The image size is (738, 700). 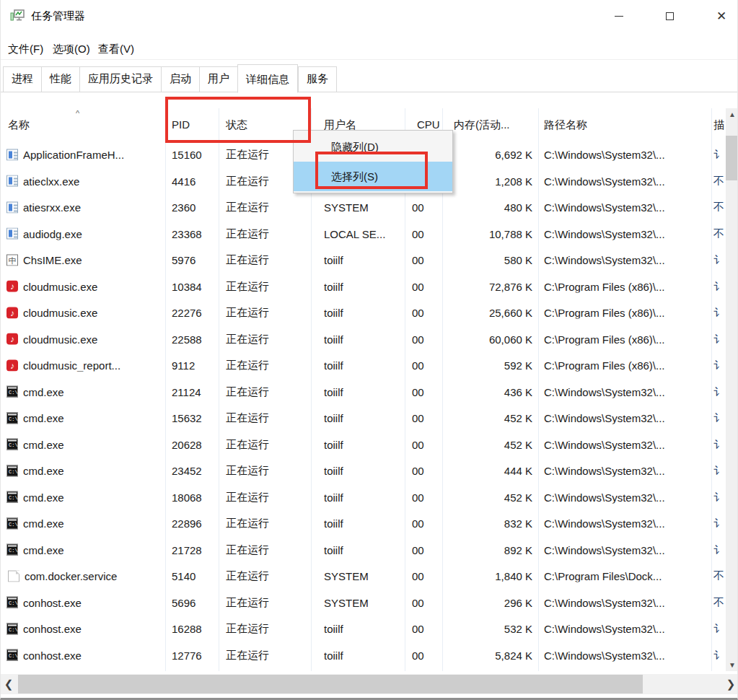 I want to click on tab-2: 性能, so click(x=61, y=79).